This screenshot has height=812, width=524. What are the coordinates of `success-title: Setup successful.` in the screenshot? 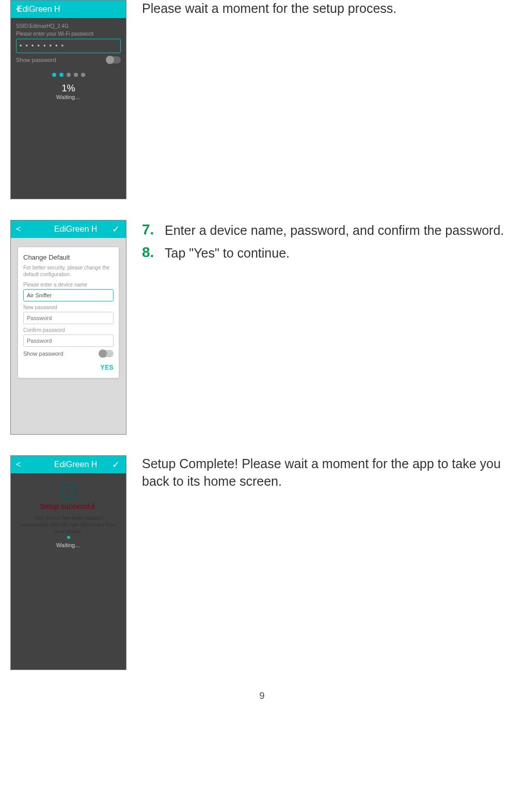 It's located at (68, 506).